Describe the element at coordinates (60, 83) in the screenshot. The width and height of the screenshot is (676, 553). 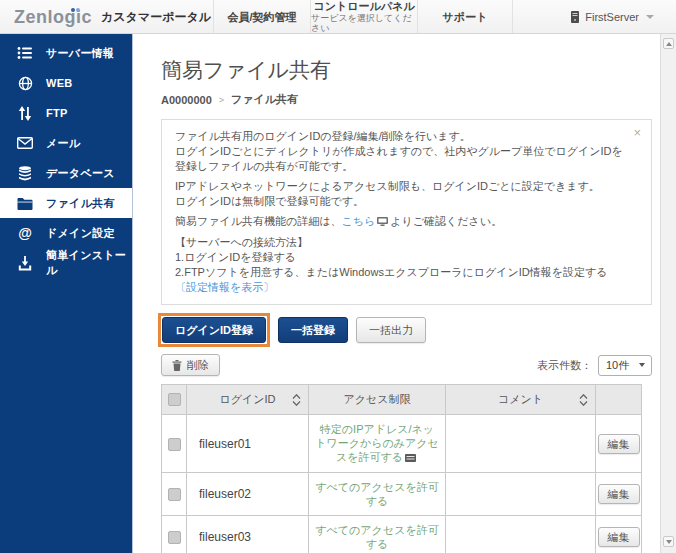
I see `sidebar-item-label: WEB` at that location.